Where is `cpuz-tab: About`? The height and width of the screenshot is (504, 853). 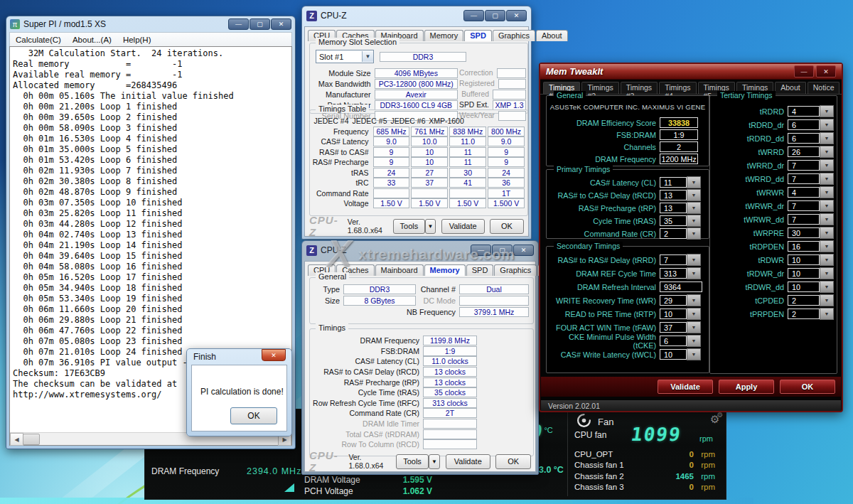
cpuz-tab: About is located at coordinates (552, 36).